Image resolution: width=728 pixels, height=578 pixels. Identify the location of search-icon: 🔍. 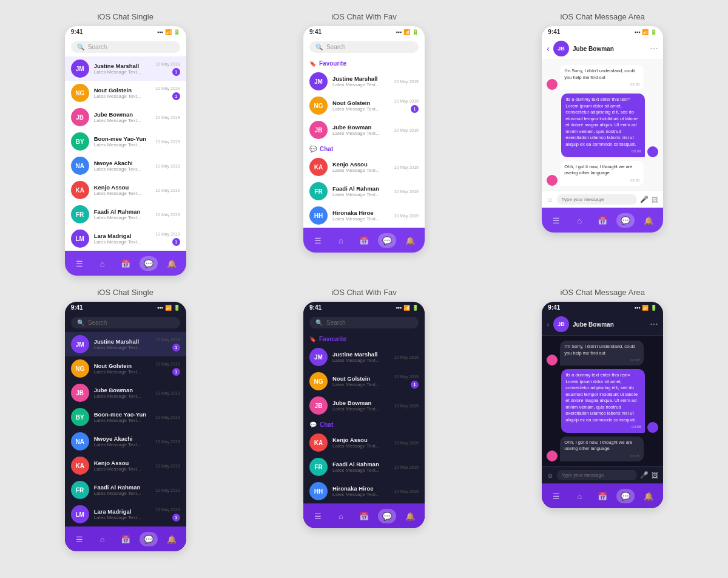
(319, 47).